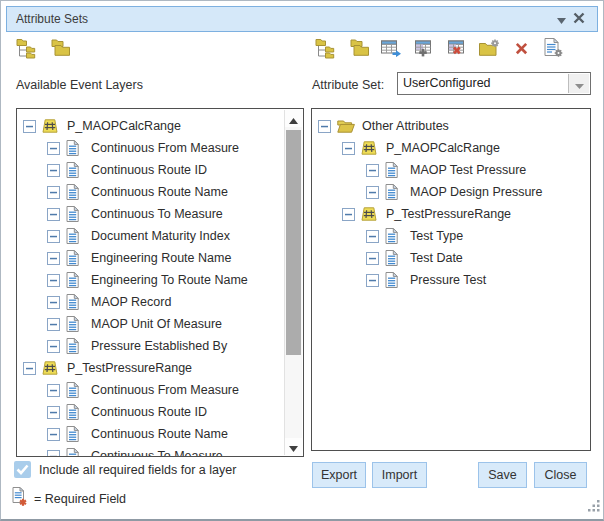  What do you see at coordinates (456, 50) in the screenshot?
I see `remove-field-button` at bounding box center [456, 50].